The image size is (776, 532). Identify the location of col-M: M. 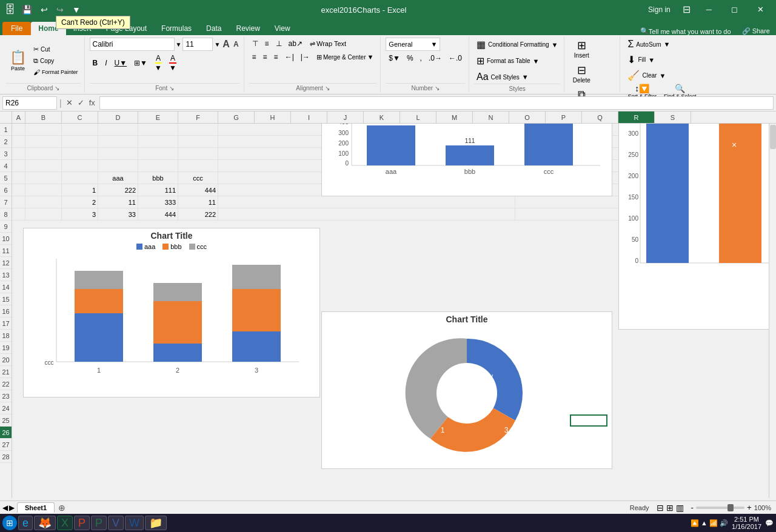
(455, 118).